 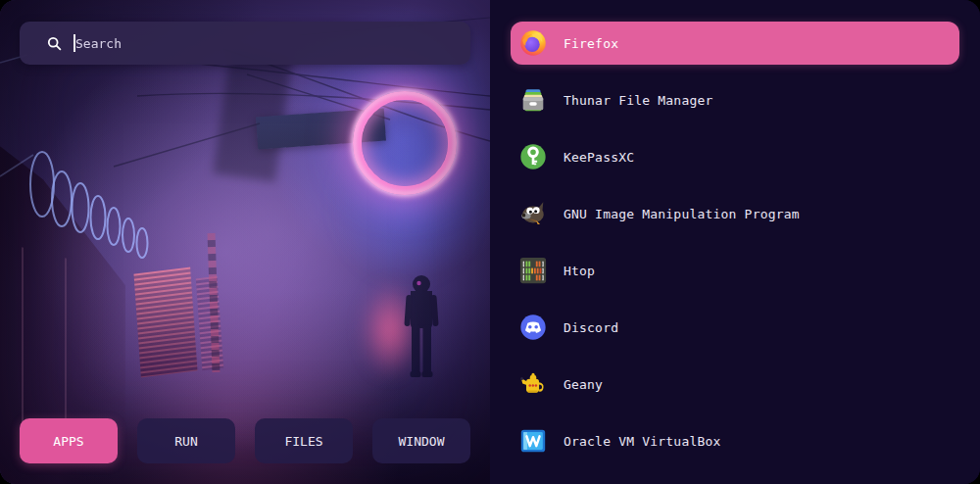 I want to click on app-label: KeePassXC, so click(x=599, y=157).